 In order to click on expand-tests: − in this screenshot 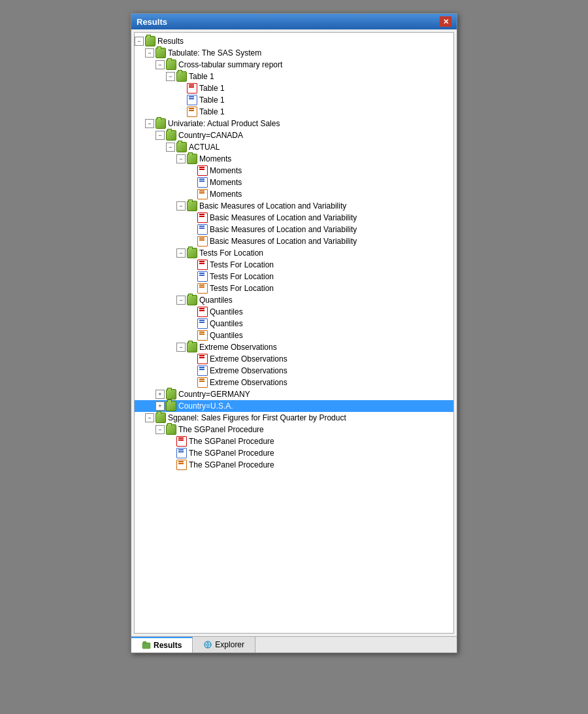, I will do `click(181, 253)`.